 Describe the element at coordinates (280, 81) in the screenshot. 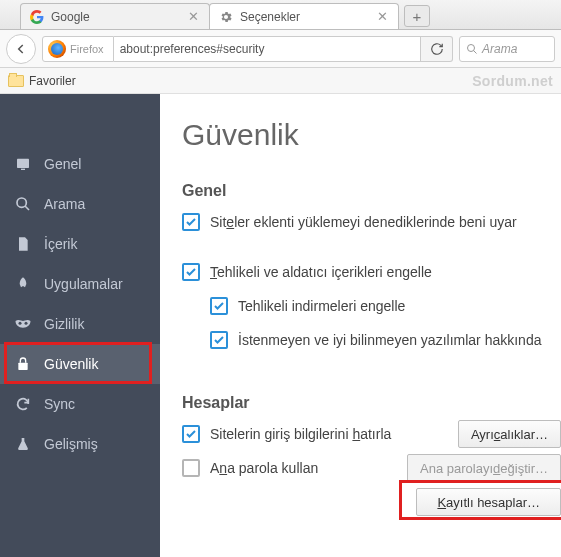

I see `bookmarks-toolbar: Favoriler Sordum.net` at that location.